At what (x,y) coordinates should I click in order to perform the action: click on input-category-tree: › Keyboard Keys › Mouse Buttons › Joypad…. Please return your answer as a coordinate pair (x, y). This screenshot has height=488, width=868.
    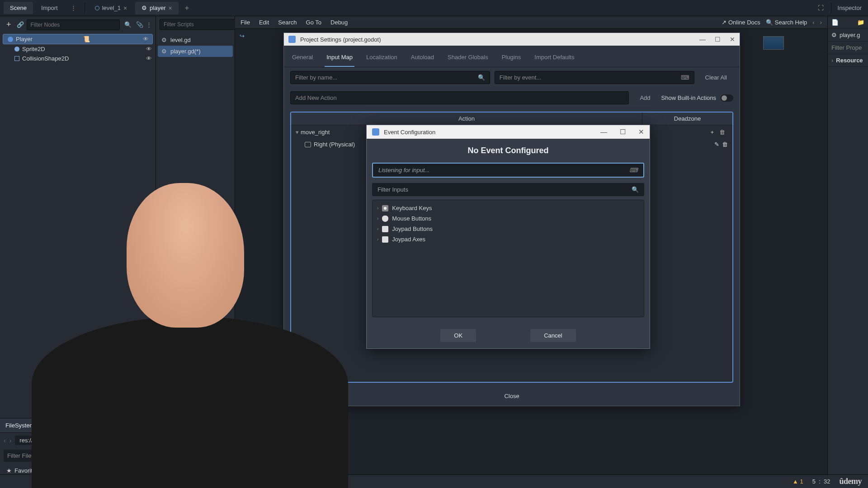
    Looking at the image, I should click on (508, 258).